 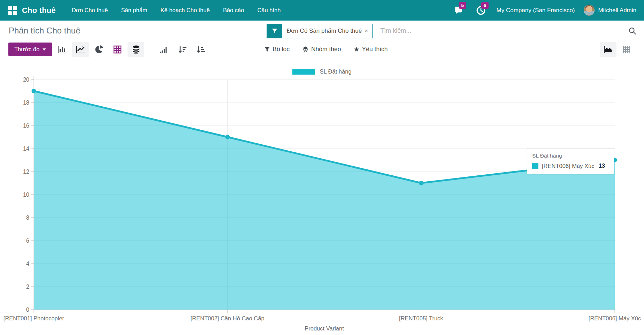 What do you see at coordinates (28, 287) in the screenshot?
I see `svg-text: 2` at bounding box center [28, 287].